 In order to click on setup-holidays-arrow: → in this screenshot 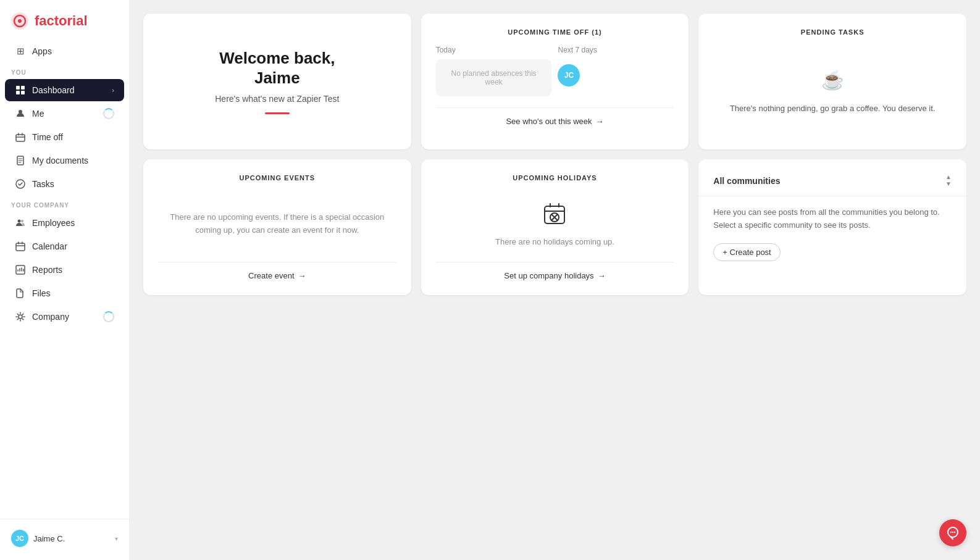, I will do `click(601, 275)`.